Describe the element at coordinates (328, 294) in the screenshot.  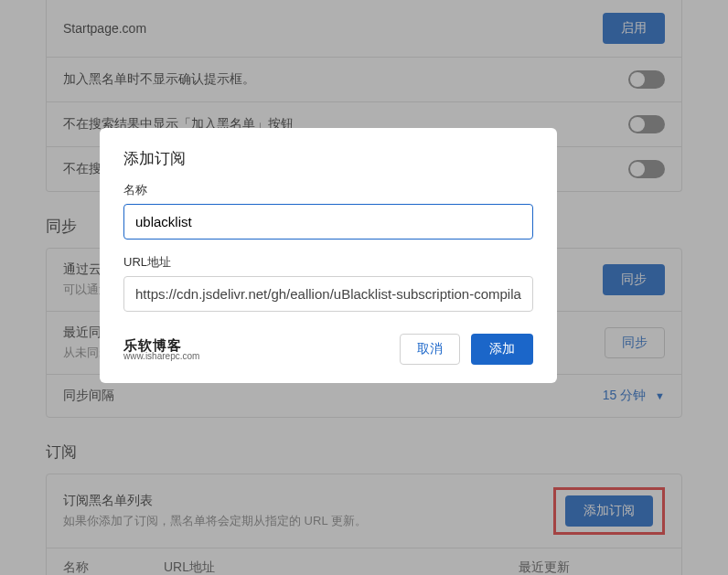
I see `modal-url-input` at that location.